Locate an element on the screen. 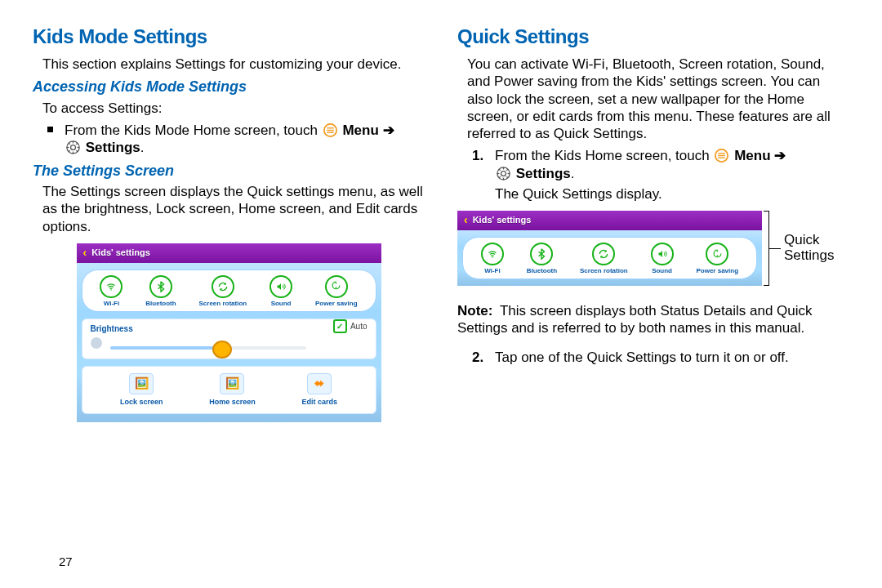 This screenshot has height=588, width=882. step1-pre: From the Kids Home screen, touch is located at coordinates (604, 155).